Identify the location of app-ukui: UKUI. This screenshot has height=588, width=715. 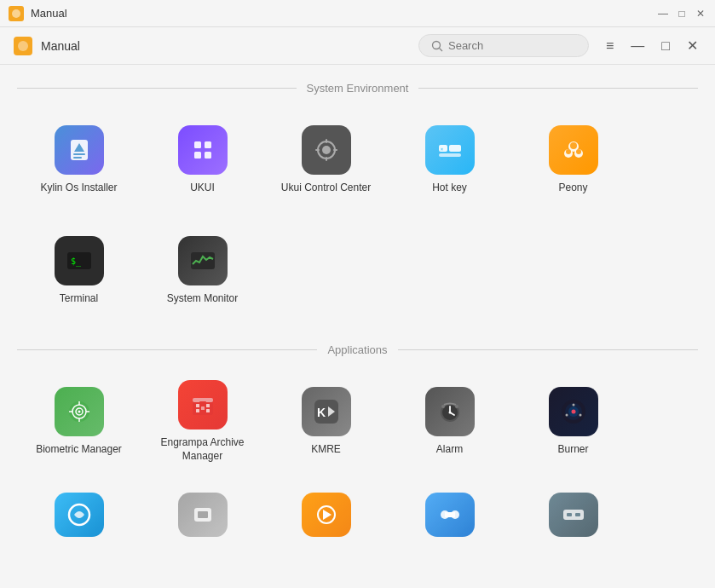
(203, 160).